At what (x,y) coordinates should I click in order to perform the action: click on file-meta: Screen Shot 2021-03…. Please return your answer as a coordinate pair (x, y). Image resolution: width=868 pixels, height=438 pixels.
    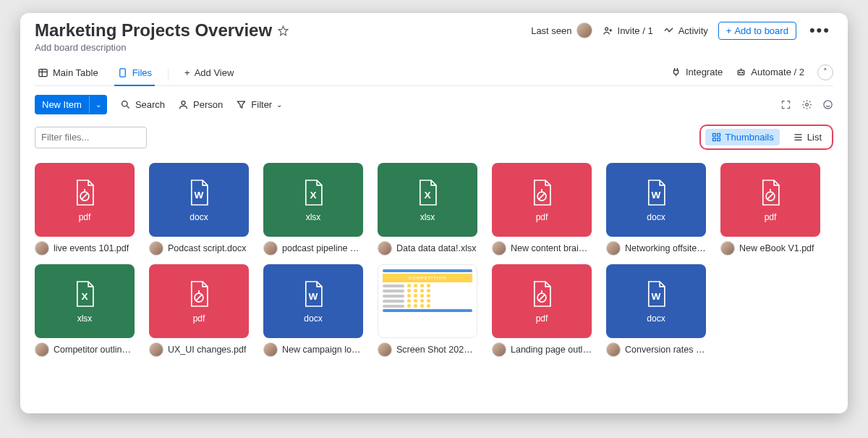
    Looking at the image, I should click on (427, 350).